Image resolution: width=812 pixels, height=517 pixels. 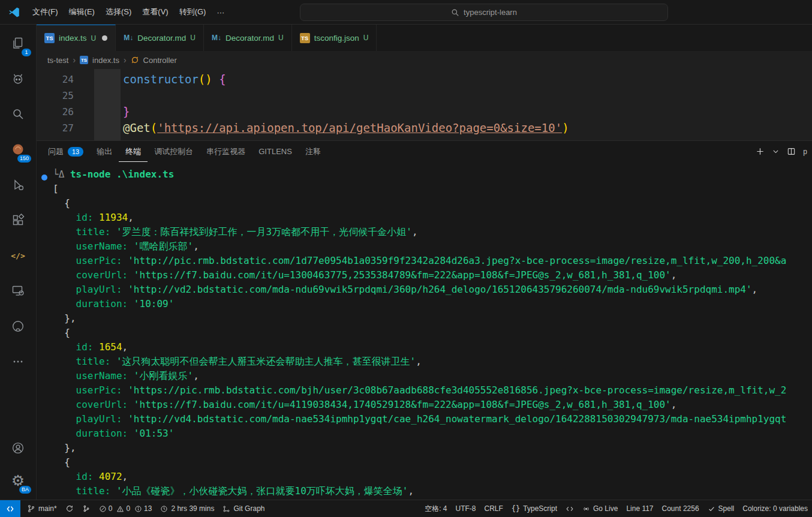 I want to click on tab-label: index.ts, so click(x=73, y=38).